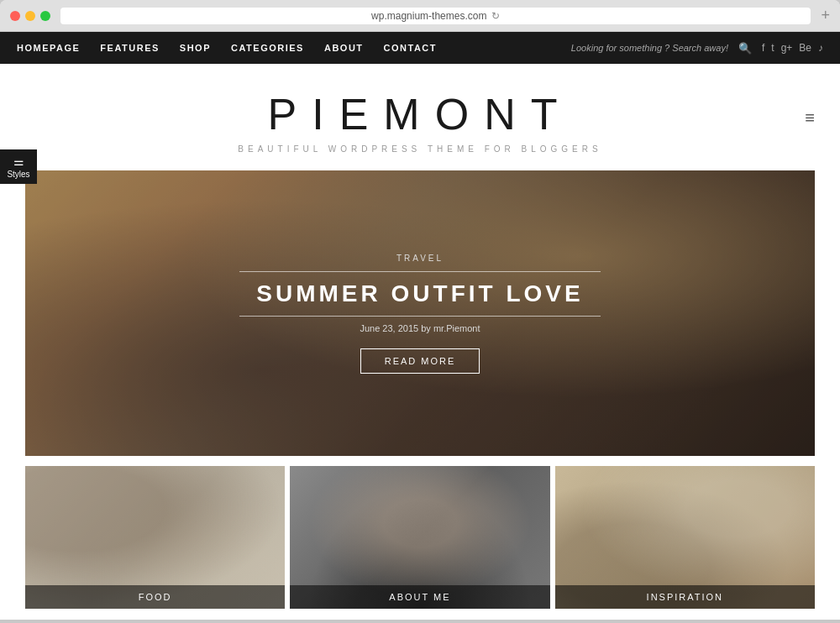 The width and height of the screenshot is (840, 623). I want to click on site-title: PIEMONT, so click(420, 114).